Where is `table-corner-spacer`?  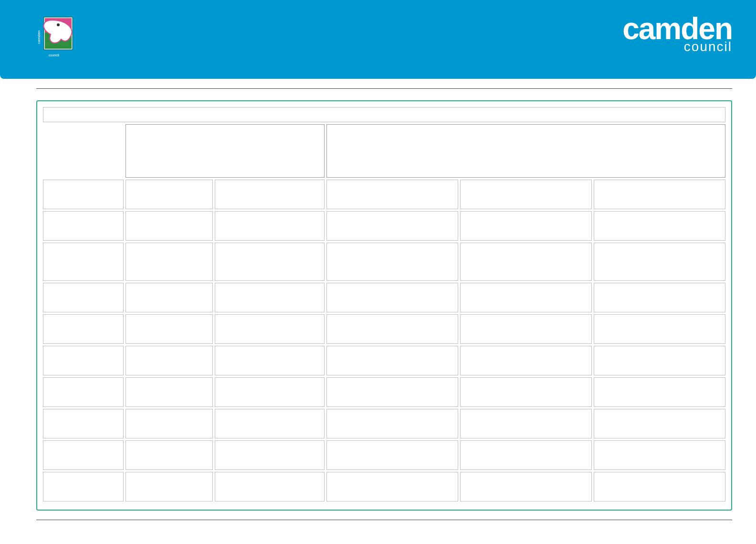 table-corner-spacer is located at coordinates (83, 151).